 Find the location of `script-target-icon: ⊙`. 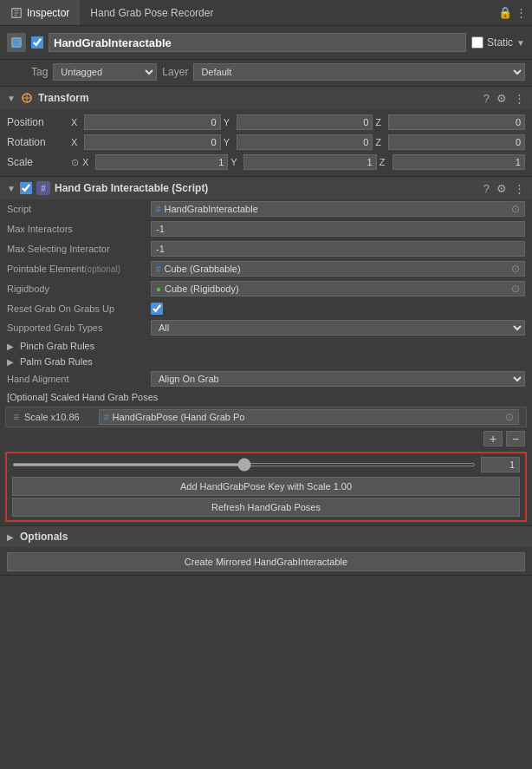

script-target-icon: ⊙ is located at coordinates (516, 209).